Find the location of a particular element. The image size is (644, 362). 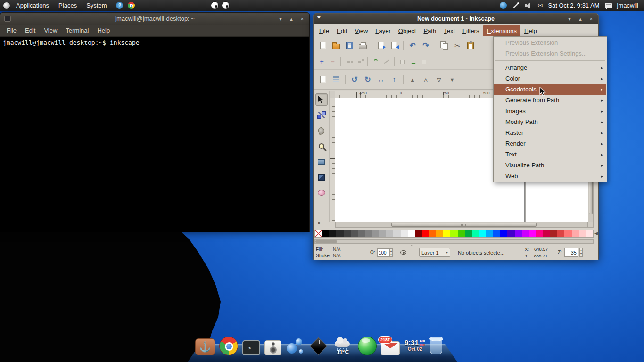

menu-edit: Edit is located at coordinates (342, 31).